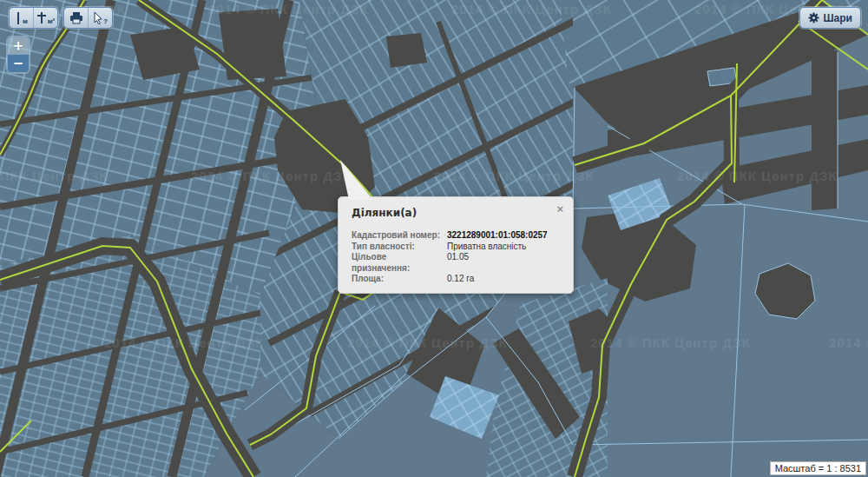  I want to click on field-value: Приватна власність, so click(486, 247).